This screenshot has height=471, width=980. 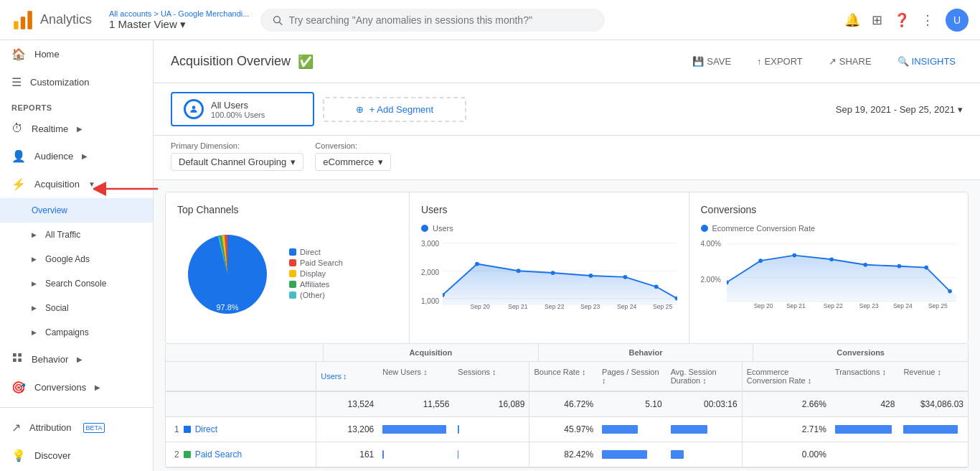 I want to click on table-row: 1 Direct 13,206 45.97% 2.71%, so click(x=567, y=429).